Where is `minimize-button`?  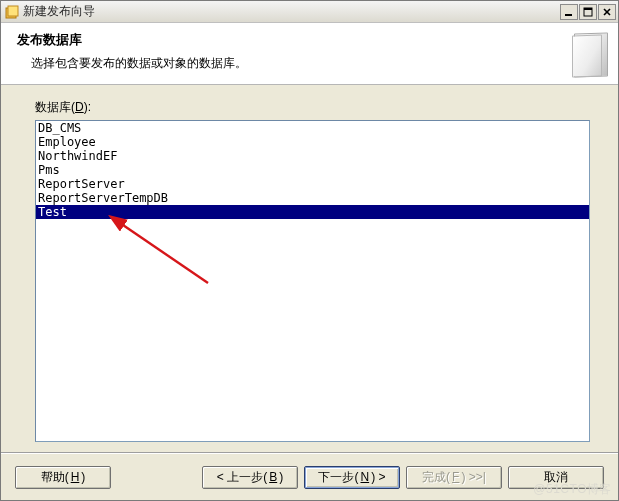 minimize-button is located at coordinates (569, 12).